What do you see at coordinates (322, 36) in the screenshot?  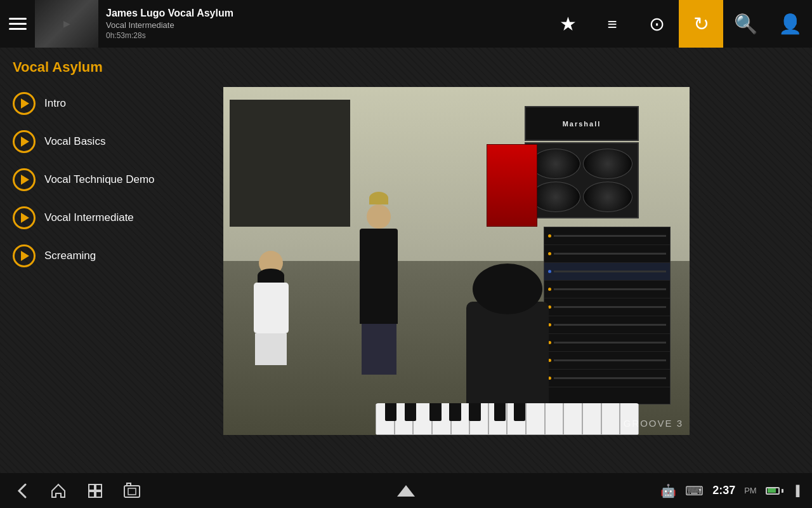 I see `duration: 0h:53m:28s` at bounding box center [322, 36].